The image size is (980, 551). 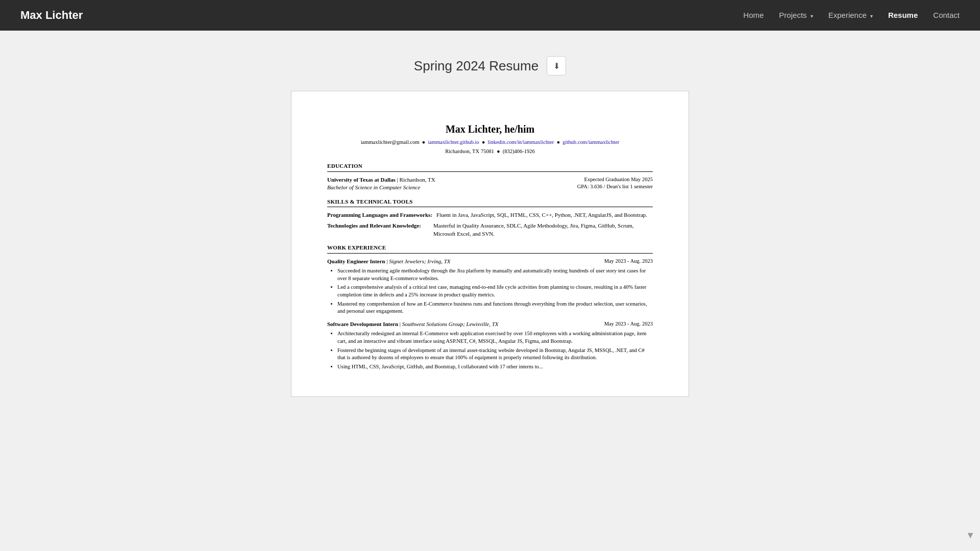 I want to click on degree: Bachelor of Science in Computer Science, so click(x=381, y=188).